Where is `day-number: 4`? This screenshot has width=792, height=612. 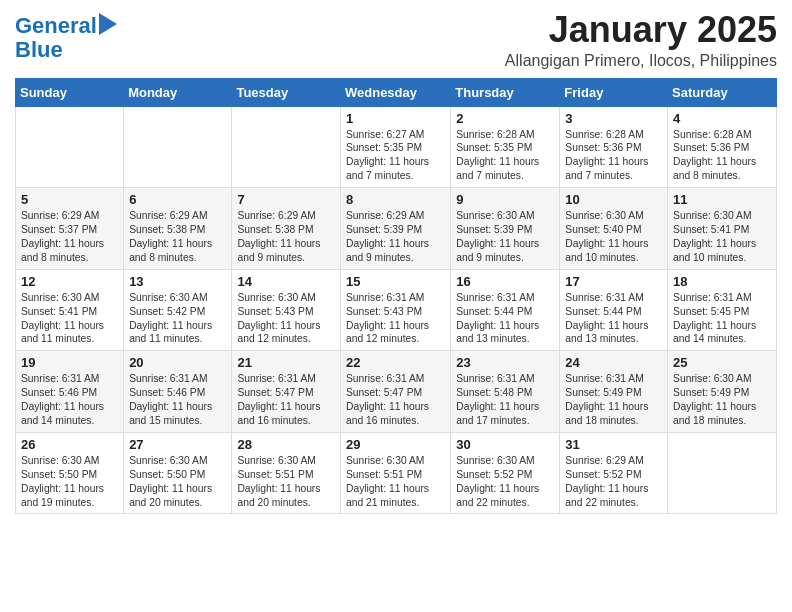 day-number: 4 is located at coordinates (722, 118).